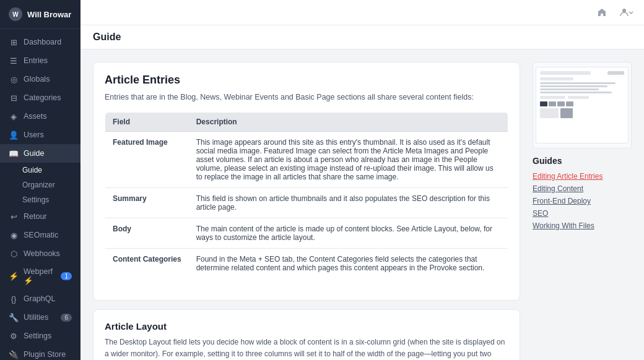 The width and height of the screenshot is (644, 360). What do you see at coordinates (40, 276) in the screenshot?
I see `sidebar-label-webperf: Webperf ⚡` at bounding box center [40, 276].